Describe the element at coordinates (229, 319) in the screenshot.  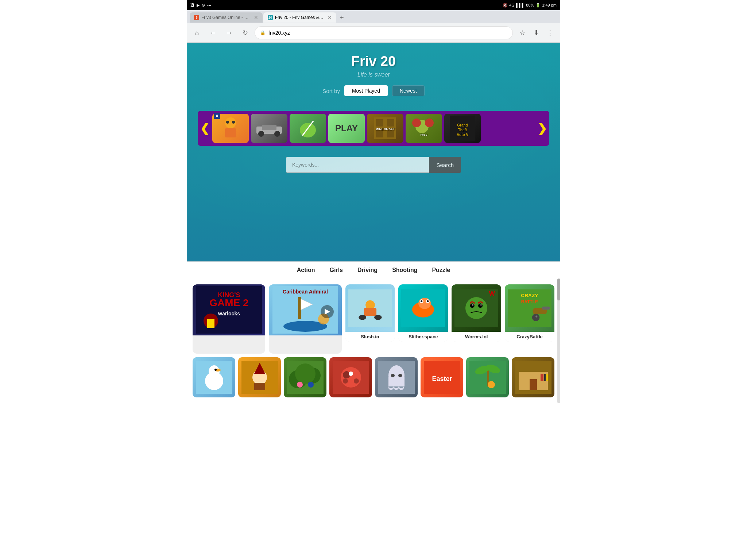
I see `game-card-kings: KING'S GAME 2 warlocks` at that location.